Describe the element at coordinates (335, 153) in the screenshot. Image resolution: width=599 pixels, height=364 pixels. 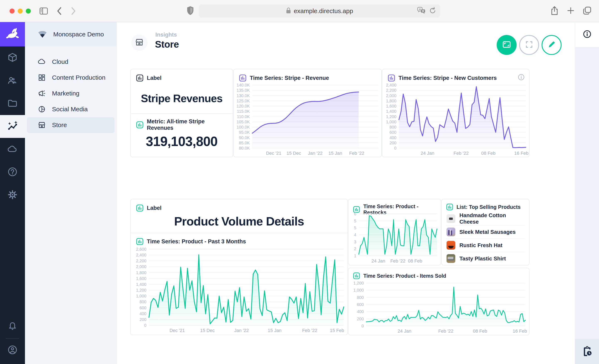
I see `svg-text: 15 Jan` at that location.